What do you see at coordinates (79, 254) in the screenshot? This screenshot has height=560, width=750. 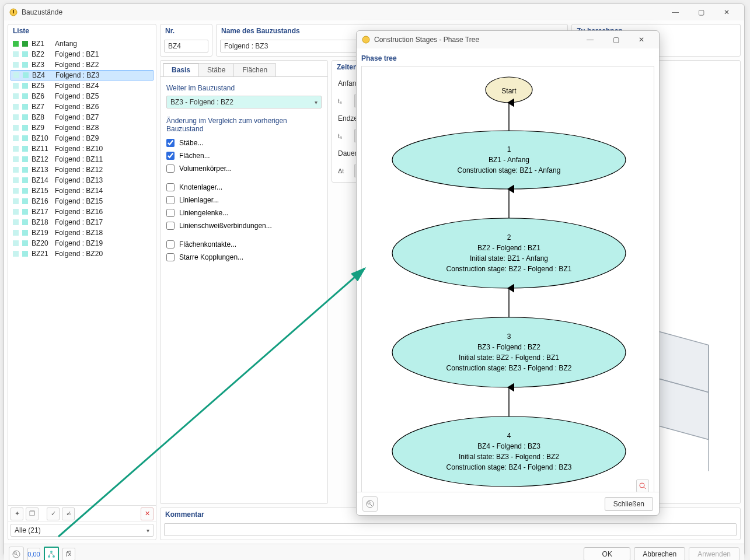 I see `list-item-desc: Folgend : BZ20` at bounding box center [79, 254].